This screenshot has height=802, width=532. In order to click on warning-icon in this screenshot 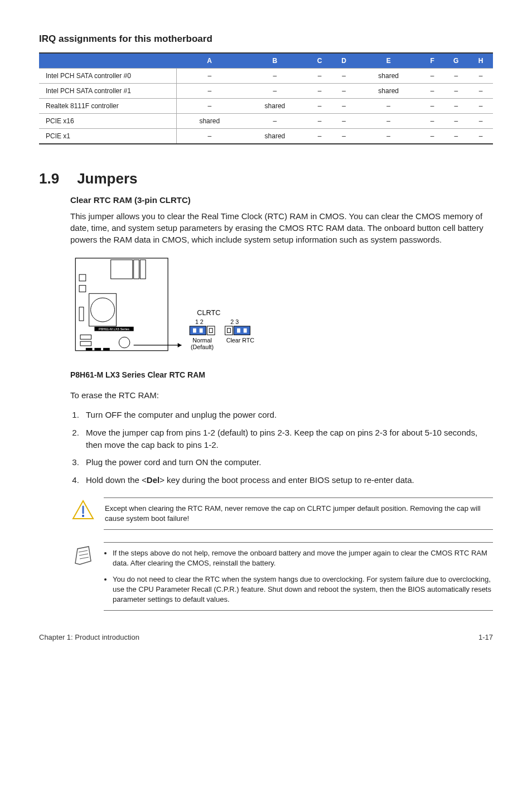, I will do `click(83, 509)`.